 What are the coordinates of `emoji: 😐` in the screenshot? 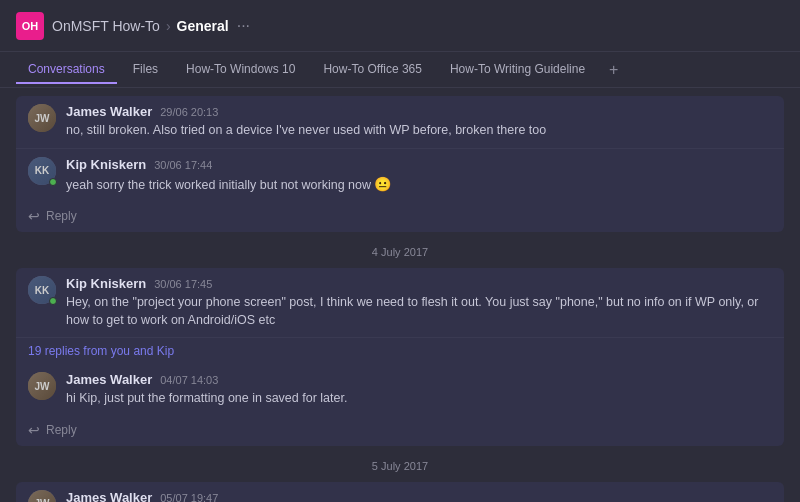 It's located at (382, 184).